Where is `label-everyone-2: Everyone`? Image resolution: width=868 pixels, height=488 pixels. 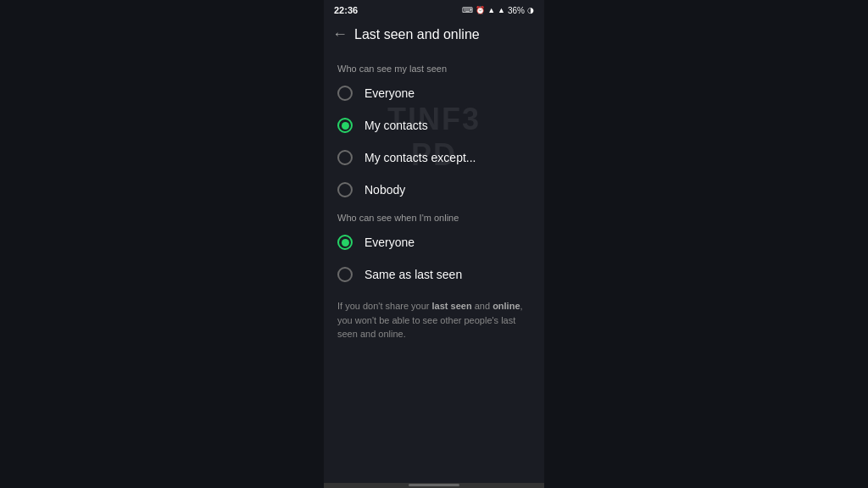 label-everyone-2: Everyone is located at coordinates (390, 242).